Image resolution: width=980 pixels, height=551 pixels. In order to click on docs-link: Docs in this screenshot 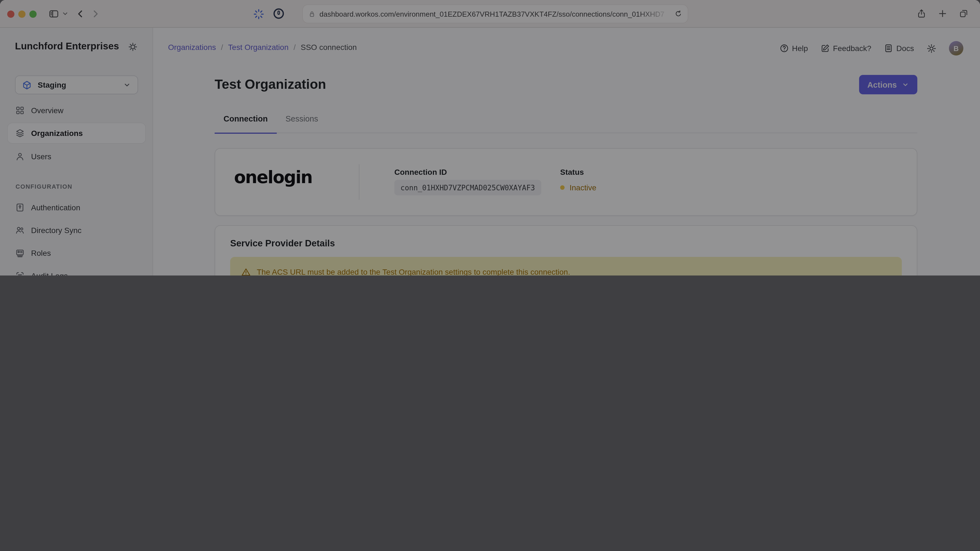, I will do `click(899, 48)`.